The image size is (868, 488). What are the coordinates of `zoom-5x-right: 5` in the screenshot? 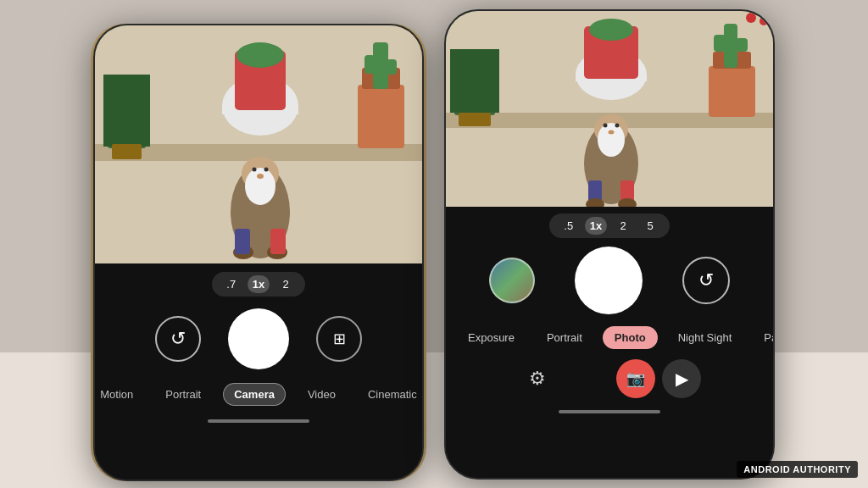 It's located at (650, 225).